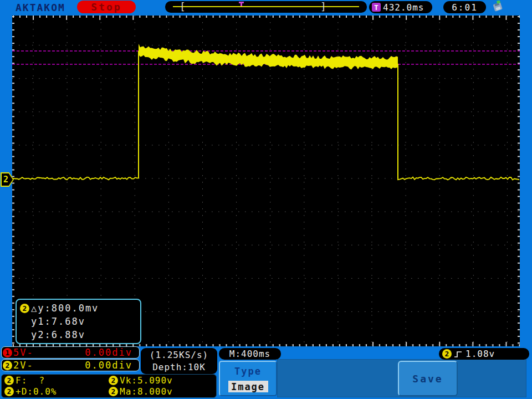 The height and width of the screenshot is (399, 532). Describe the element at coordinates (79, 321) in the screenshot. I see `cursor-readout-box: 2△y:800.0mv y1:7.68v y2:6.88v` at that location.